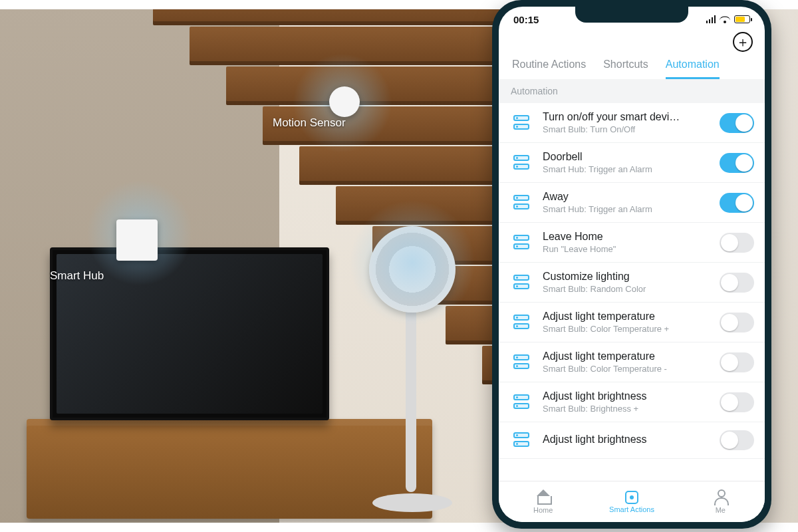 Image resolution: width=798 pixels, height=532 pixels. Describe the element at coordinates (412, 263) in the screenshot. I see `fan-halo` at that location.